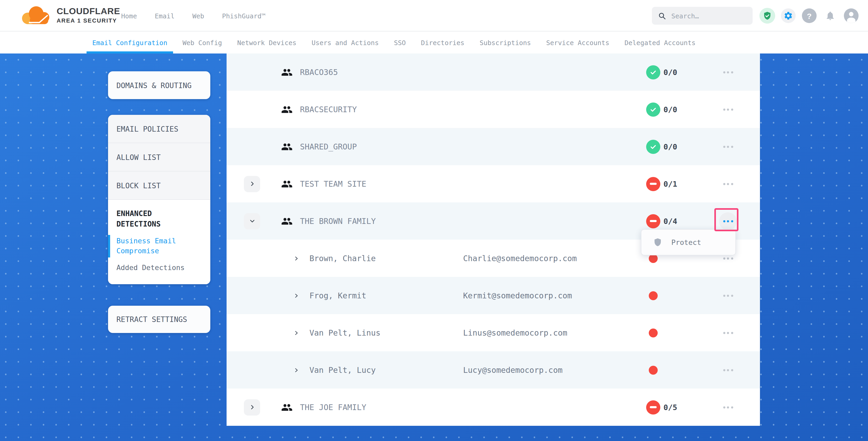  What do you see at coordinates (493, 147) in the screenshot?
I see `table-row-group: SHARED_GROUP 0/0` at bounding box center [493, 147].